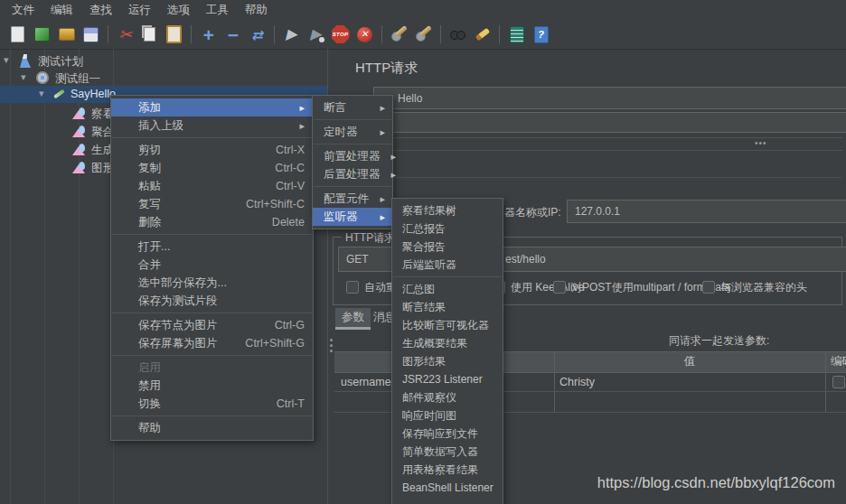  What do you see at coordinates (212, 386) in the screenshot?
I see `menu-item-disable: 禁用` at bounding box center [212, 386].